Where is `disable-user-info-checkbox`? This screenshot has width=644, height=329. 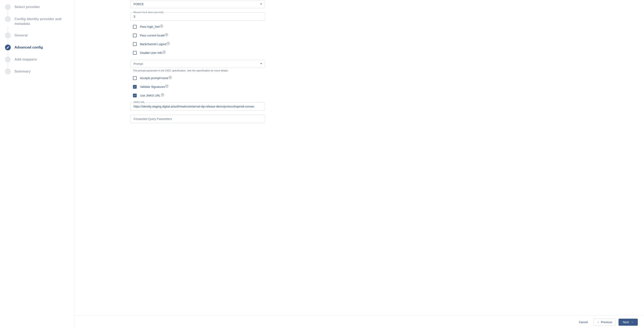
disable-user-info-checkbox is located at coordinates (135, 53).